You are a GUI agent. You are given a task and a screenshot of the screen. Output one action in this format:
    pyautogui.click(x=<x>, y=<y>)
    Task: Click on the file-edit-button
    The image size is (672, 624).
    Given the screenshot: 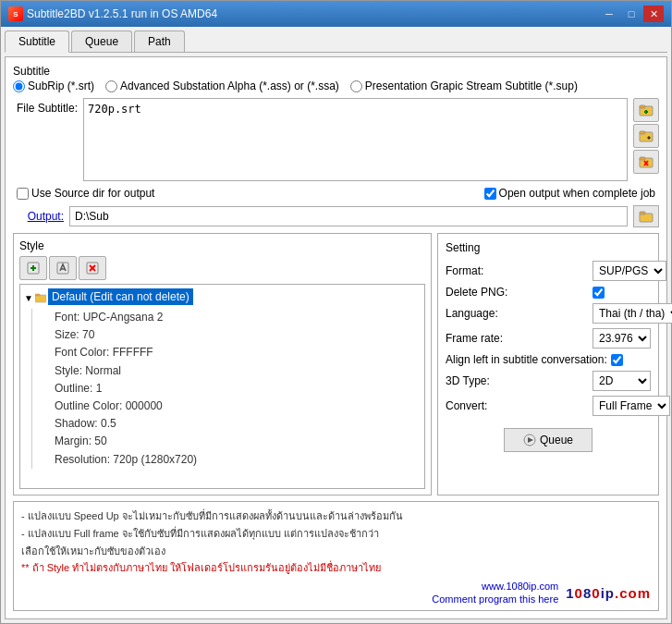 What is the action you would take?
    pyautogui.click(x=646, y=136)
    